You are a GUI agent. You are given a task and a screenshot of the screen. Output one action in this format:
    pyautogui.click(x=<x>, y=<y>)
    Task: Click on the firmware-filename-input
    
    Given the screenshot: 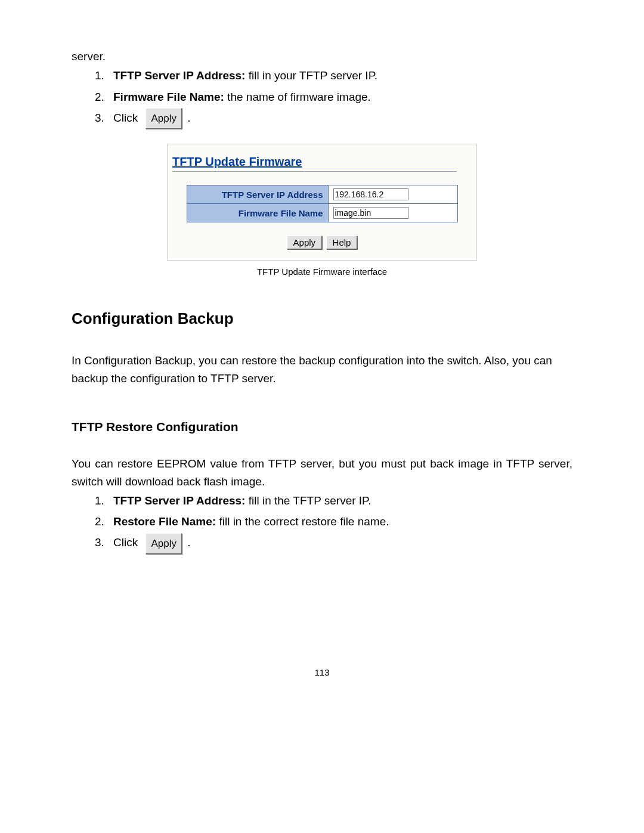 What is the action you would take?
    pyautogui.click(x=371, y=213)
    